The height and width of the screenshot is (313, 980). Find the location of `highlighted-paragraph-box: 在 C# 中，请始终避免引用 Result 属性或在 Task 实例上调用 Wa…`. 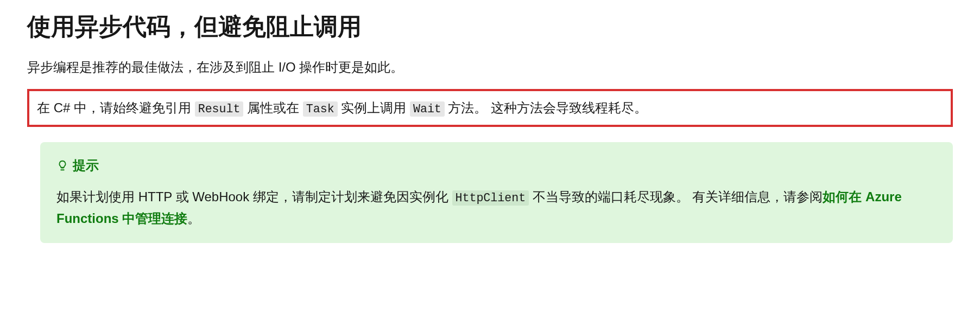

highlighted-paragraph-box: 在 C# 中，请始终避免引用 Result 属性或在 Task 实例上调用 Wa… is located at coordinates (490, 108).